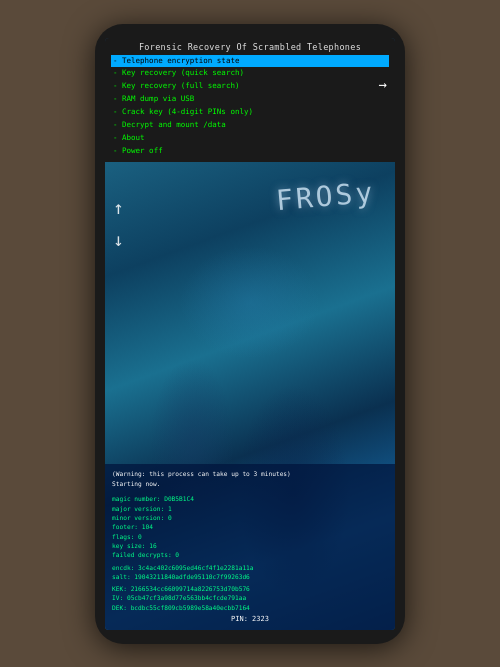  What do you see at coordinates (250, 474) in the screenshot?
I see `warning-line1: (Warning: this process can take up to 3 …` at bounding box center [250, 474].